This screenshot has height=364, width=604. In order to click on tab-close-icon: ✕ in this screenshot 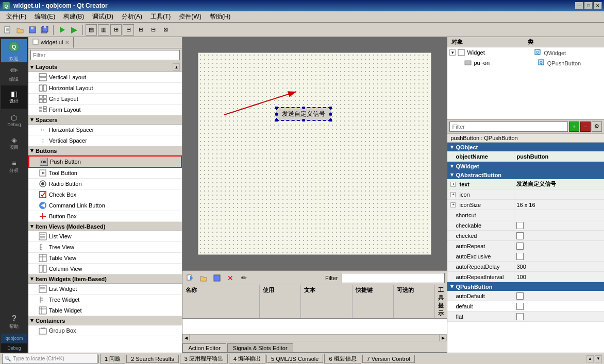, I will do `click(67, 42)`.